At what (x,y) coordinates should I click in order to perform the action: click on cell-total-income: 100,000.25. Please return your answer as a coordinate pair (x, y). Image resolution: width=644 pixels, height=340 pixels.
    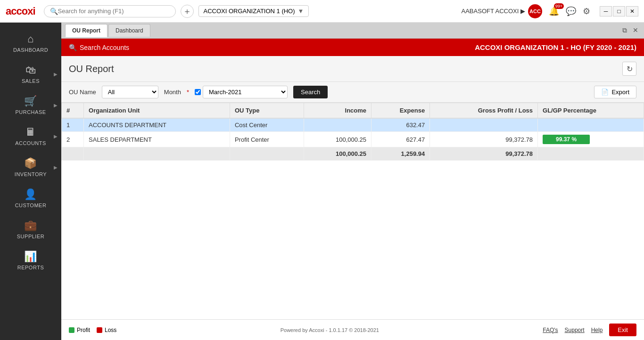
    Looking at the image, I should click on (338, 154).